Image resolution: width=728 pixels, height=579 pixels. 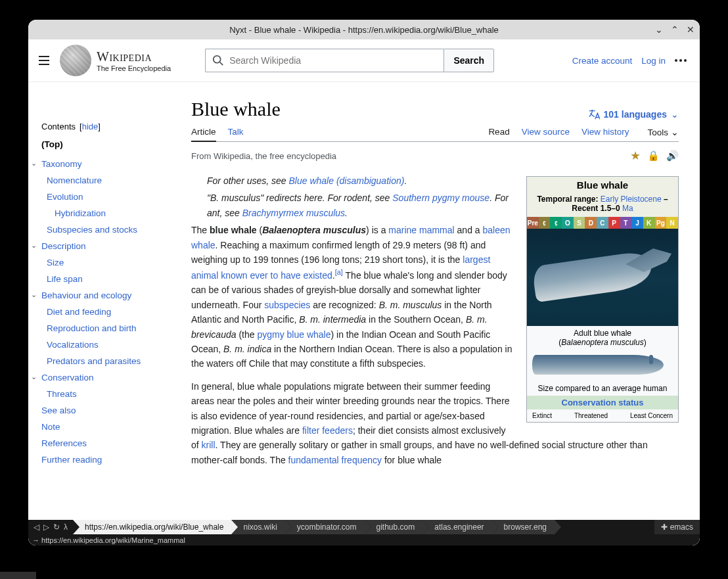 What do you see at coordinates (635, 156) in the screenshot?
I see `featured-star-icon: ★` at bounding box center [635, 156].